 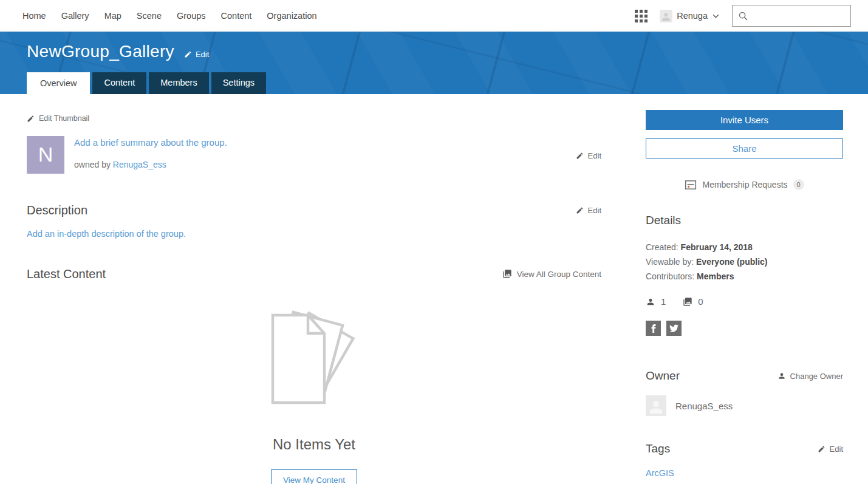 What do you see at coordinates (663, 376) in the screenshot?
I see `owner-heading: Owner` at bounding box center [663, 376].